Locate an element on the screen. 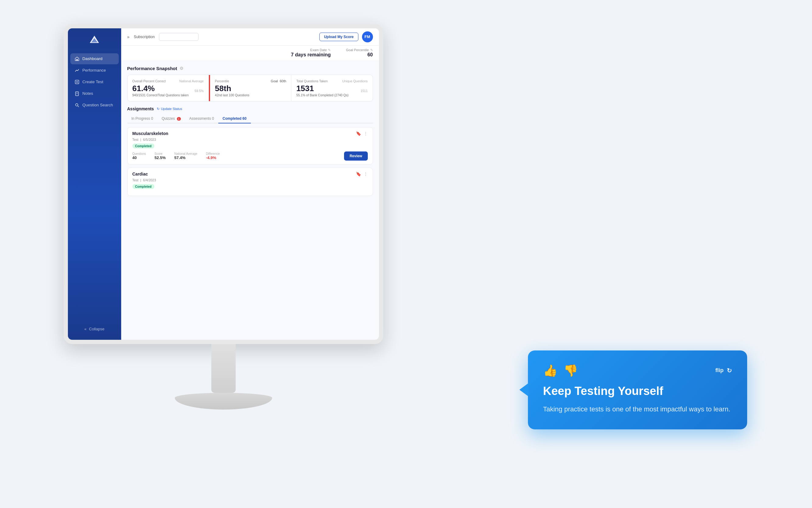 The height and width of the screenshot is (508, 812). info-bar: Exam Date ✎ 7 days remaining Goal Percen… is located at coordinates (250, 53).